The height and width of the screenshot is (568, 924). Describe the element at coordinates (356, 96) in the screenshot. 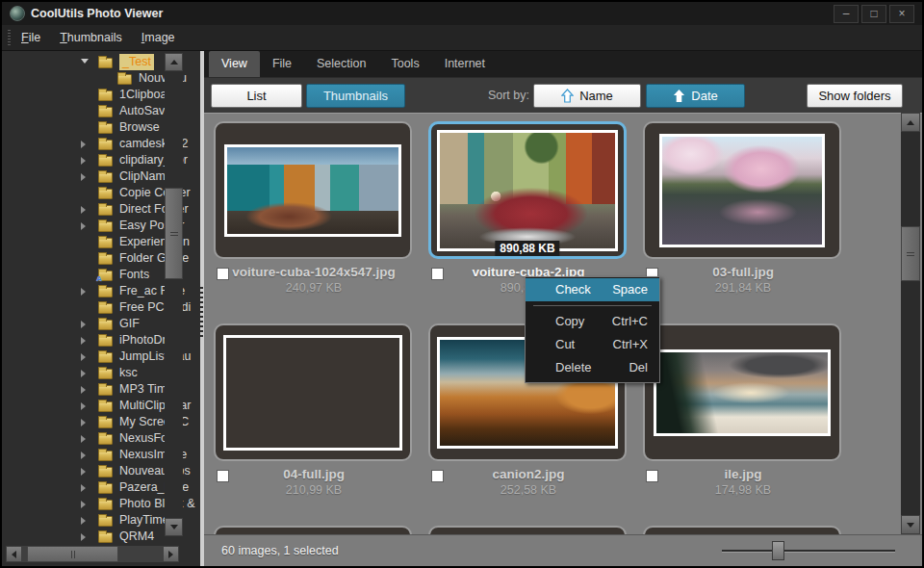

I see `thumbnails-button: Thumbnails` at that location.